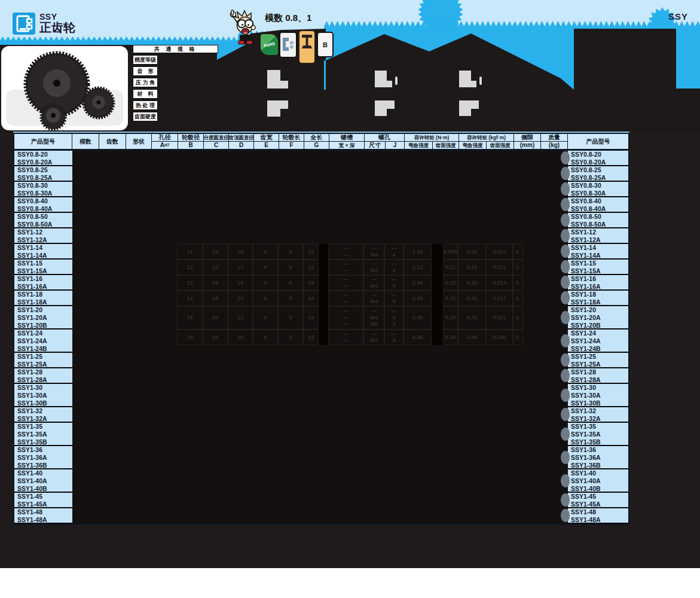 The image size is (700, 598). What do you see at coordinates (43, 271) in the screenshot?
I see `product-model: SSY1-15A` at bounding box center [43, 271].